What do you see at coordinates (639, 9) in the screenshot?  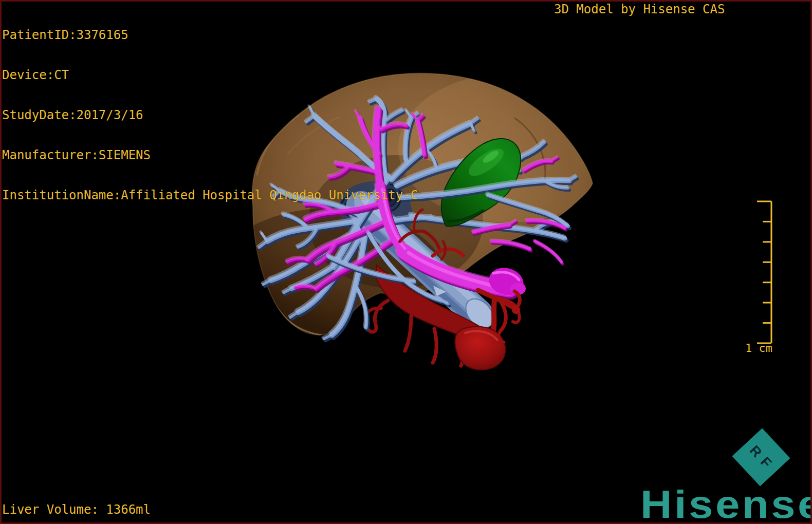 I see `model-watermark: 3D Model by Hisense CAS` at bounding box center [639, 9].